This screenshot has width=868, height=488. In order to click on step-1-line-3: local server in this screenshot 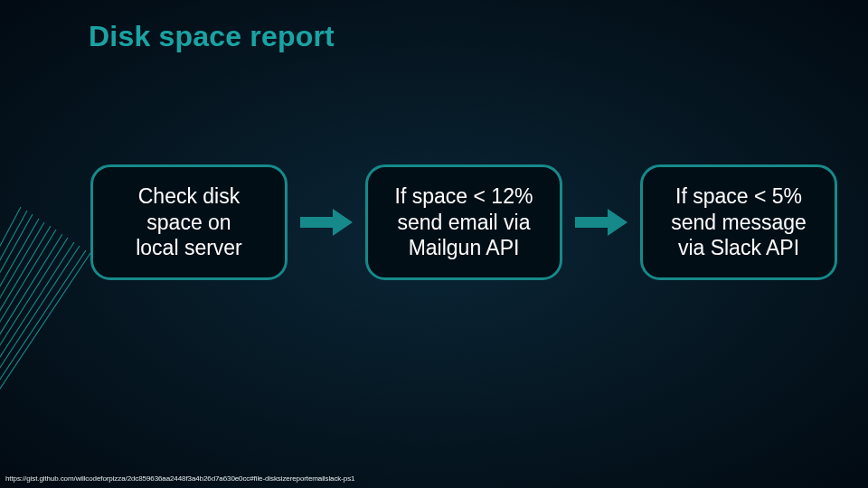, I will do `click(189, 248)`.